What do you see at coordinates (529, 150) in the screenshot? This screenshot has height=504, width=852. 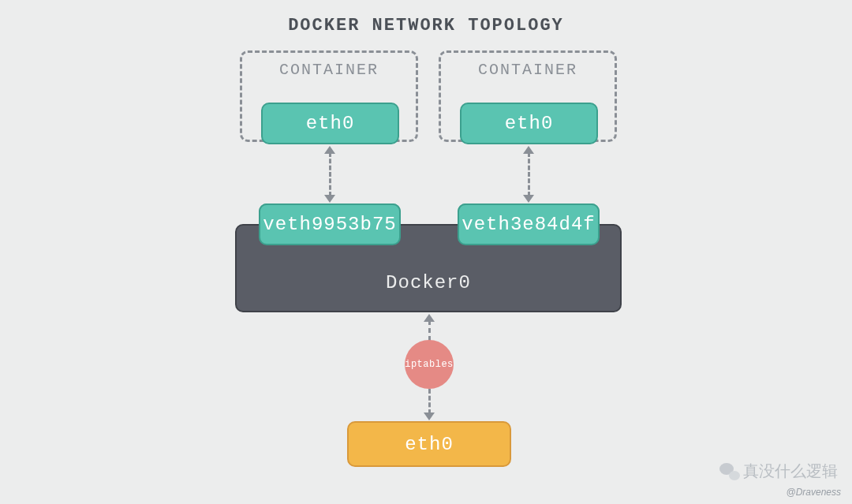 I see `arrowhead-up-right` at bounding box center [529, 150].